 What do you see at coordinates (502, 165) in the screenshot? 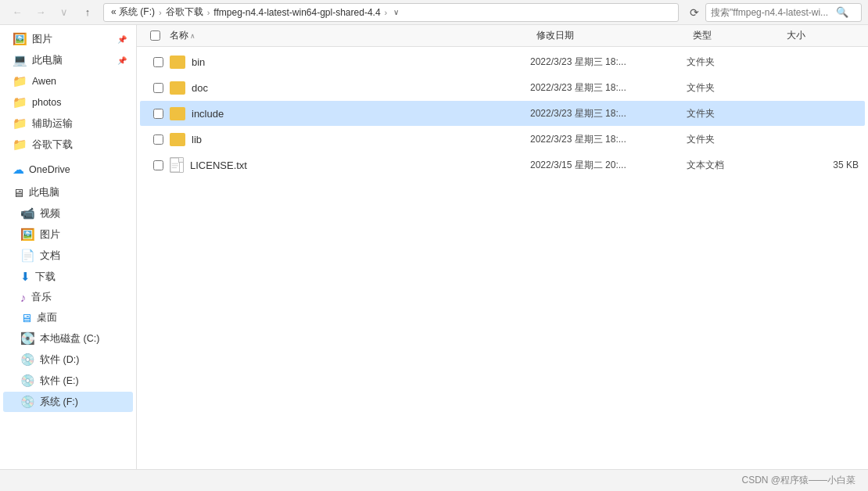
I see `table-row: LICENSE.txt 2022/3/15 星期二 20:... 文本文档 35…` at bounding box center [502, 165].